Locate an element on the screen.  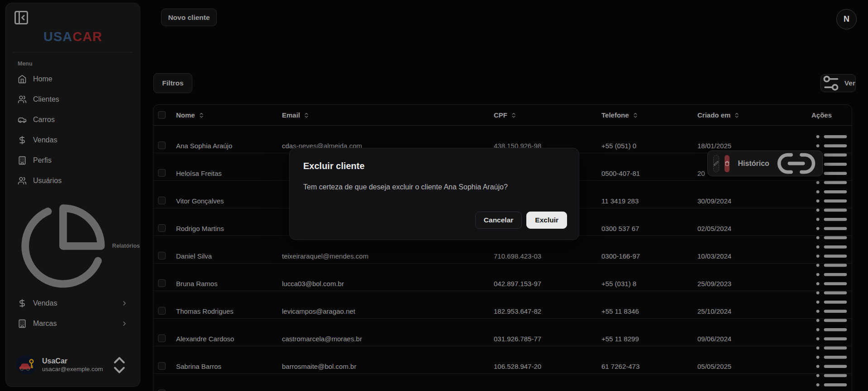
cell-telefone: 0300 537 67 is located at coordinates (649, 229).